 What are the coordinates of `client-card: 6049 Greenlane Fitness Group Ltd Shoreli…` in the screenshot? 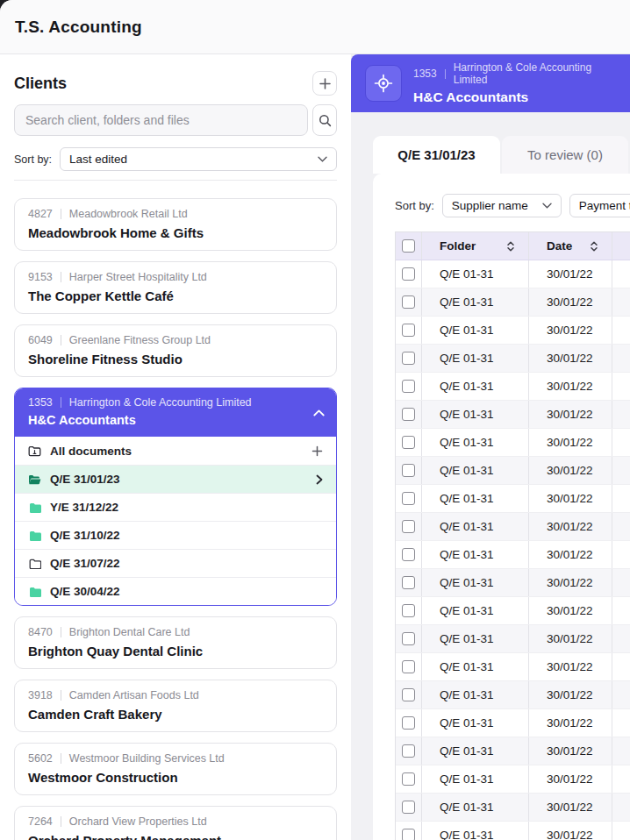 It's located at (175, 351).